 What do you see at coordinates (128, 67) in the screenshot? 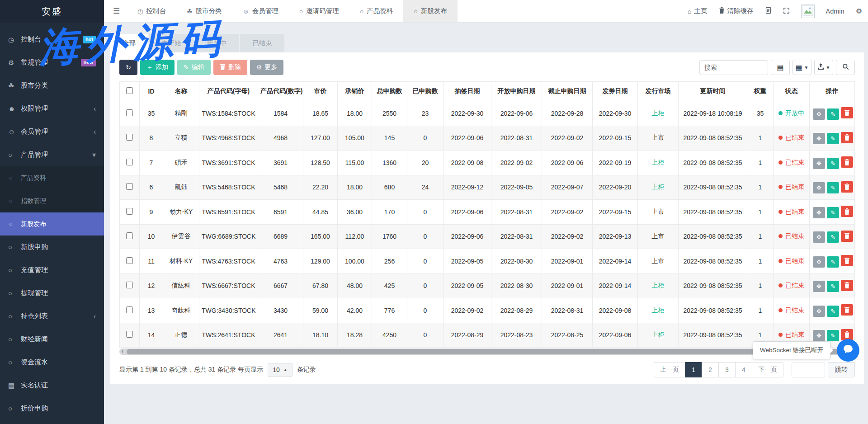
I see `refresh-button: ↻` at bounding box center [128, 67].